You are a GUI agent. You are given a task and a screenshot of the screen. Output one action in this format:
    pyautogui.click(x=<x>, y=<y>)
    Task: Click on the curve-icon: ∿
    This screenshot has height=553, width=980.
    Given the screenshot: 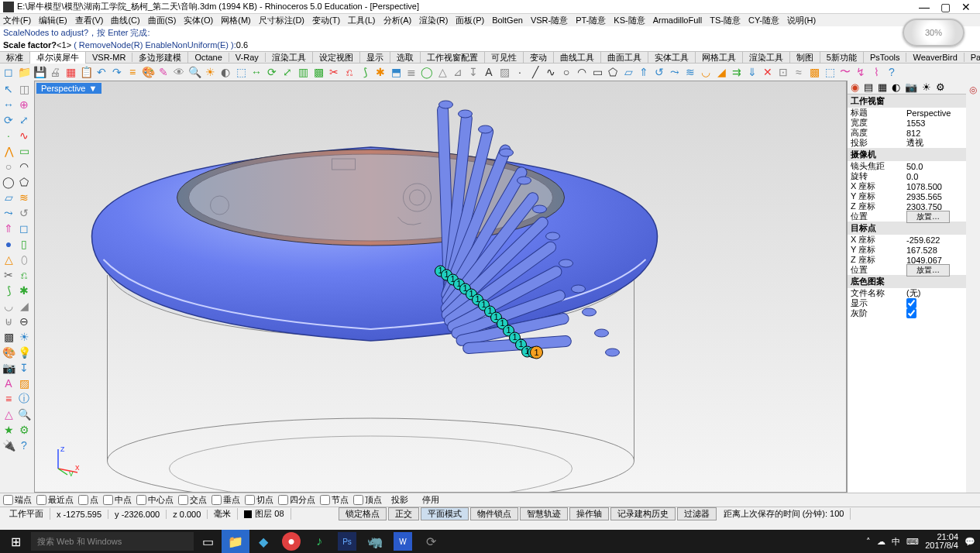 What is the action you would take?
    pyautogui.click(x=24, y=136)
    